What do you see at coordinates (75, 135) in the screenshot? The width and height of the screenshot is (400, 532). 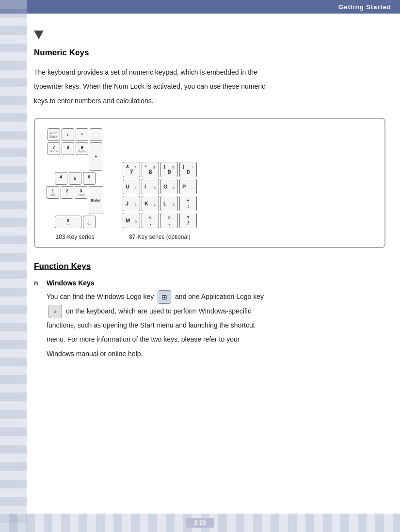 I see `kb103-row1: Num Lock / * –` at bounding box center [75, 135].